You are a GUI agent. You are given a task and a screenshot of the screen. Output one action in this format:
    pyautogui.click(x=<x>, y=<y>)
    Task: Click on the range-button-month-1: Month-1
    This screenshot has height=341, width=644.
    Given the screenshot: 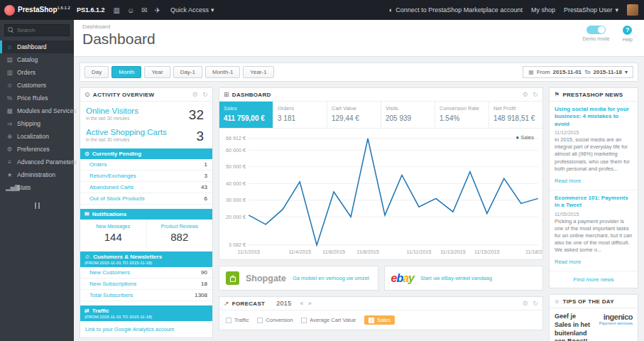 What is the action you would take?
    pyautogui.click(x=223, y=72)
    